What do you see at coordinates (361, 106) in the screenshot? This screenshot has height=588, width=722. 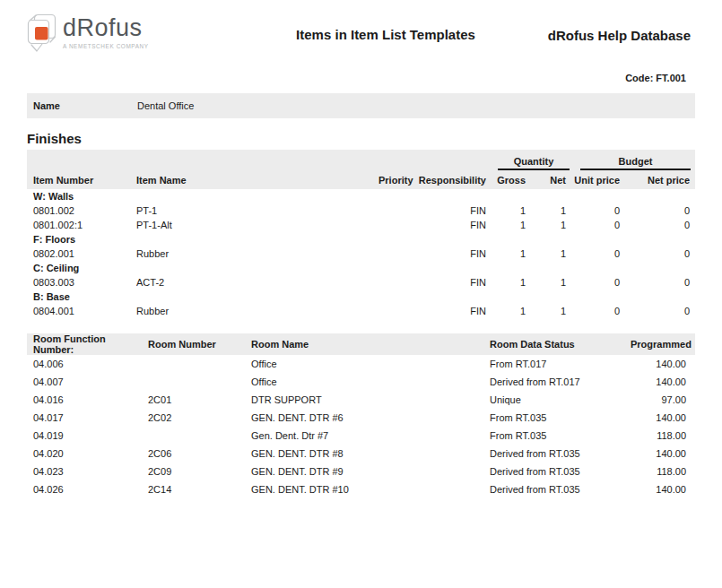 I see `name-row: Name Dental Office` at bounding box center [361, 106].